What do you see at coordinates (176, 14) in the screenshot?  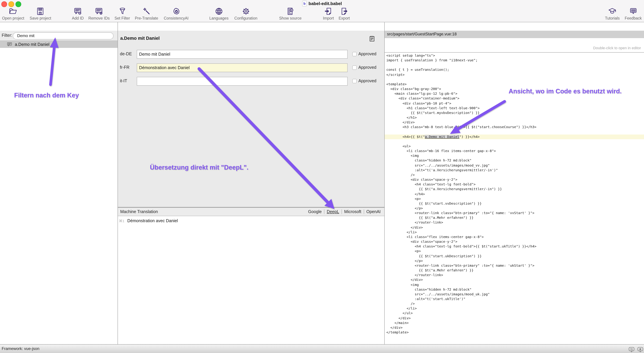 I see `consistency-ai-button: ConsistencyAI` at bounding box center [176, 14].